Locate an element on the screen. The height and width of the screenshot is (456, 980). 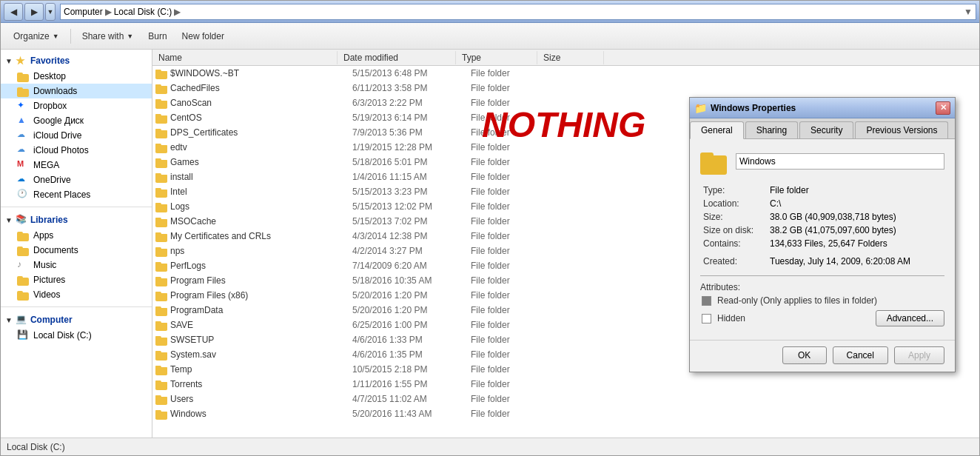
sidebar-item-icloud-drive: ☁ iCloud Drive is located at coordinates (76, 135).